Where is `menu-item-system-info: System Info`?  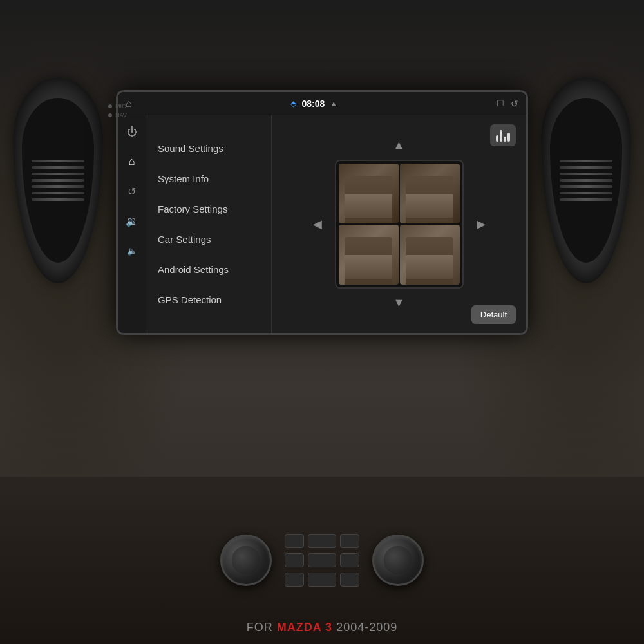 menu-item-system-info: System Info is located at coordinates (209, 179).